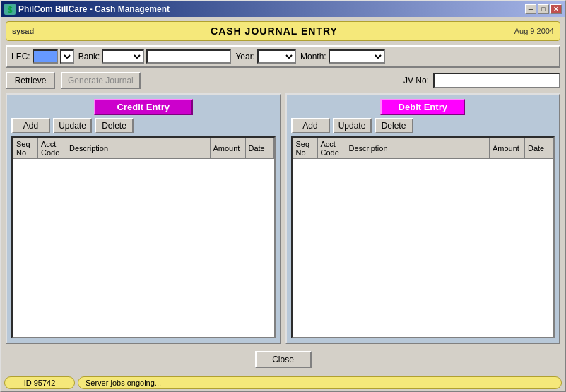 This screenshot has height=392, width=566. I want to click on month-group: Month:, so click(343, 57).